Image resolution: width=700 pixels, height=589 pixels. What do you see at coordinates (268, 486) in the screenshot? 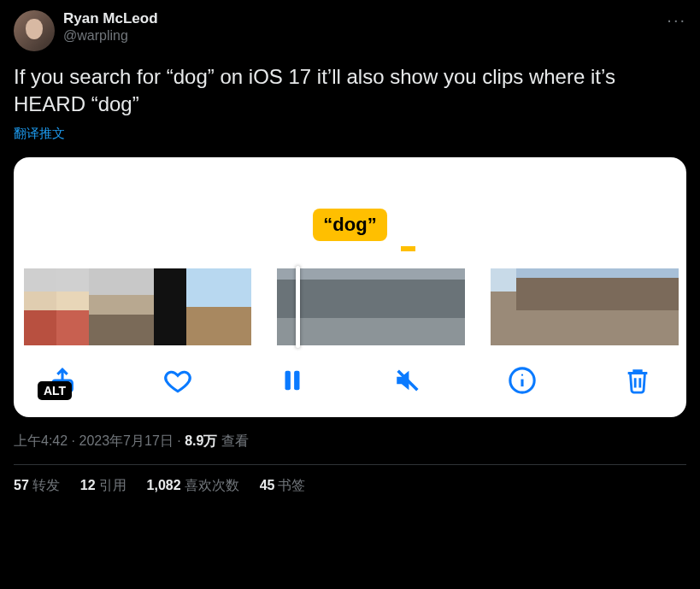
I see `bookmarks-count: 45` at bounding box center [268, 486].